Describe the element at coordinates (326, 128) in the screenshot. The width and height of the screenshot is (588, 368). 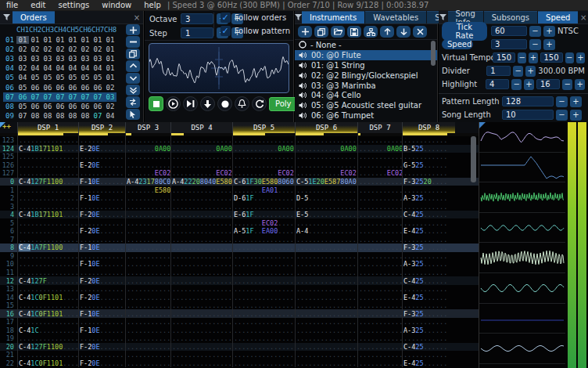
I see `channel-header: DSP 6` at that location.